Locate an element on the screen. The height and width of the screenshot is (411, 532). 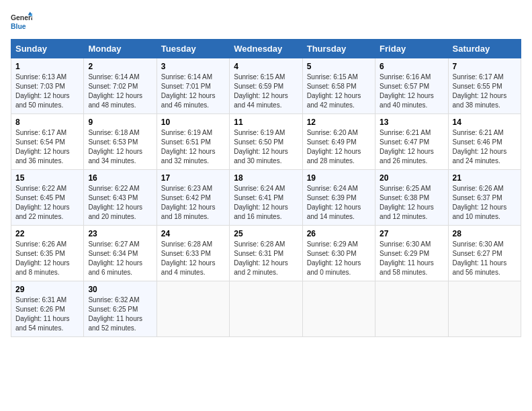
calendar-week-4: 22 Sunrise: 6:26 AMSunset: 6:35 PMDaylig… is located at coordinates (266, 254).